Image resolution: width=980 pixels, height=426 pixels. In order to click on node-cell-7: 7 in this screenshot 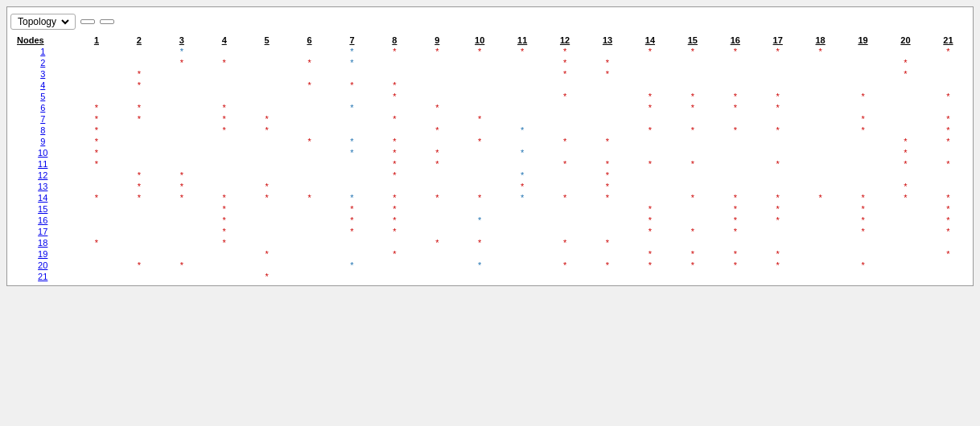, I will do `click(43, 119)`.